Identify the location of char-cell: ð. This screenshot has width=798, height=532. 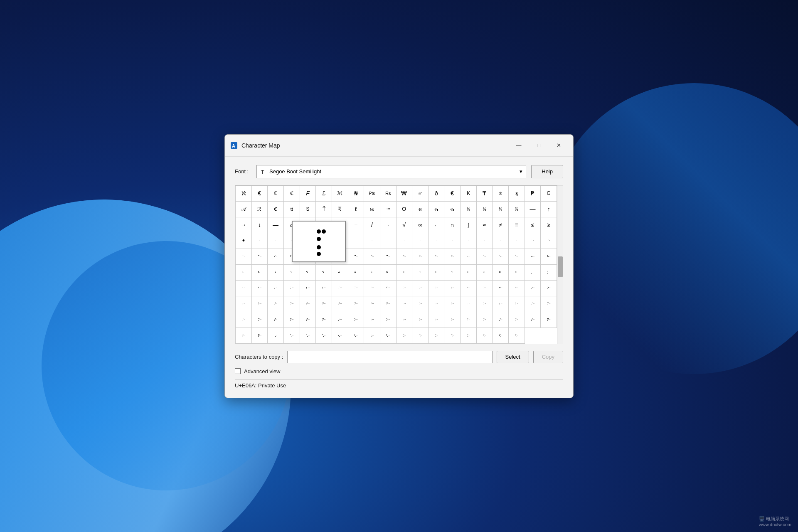
(436, 194).